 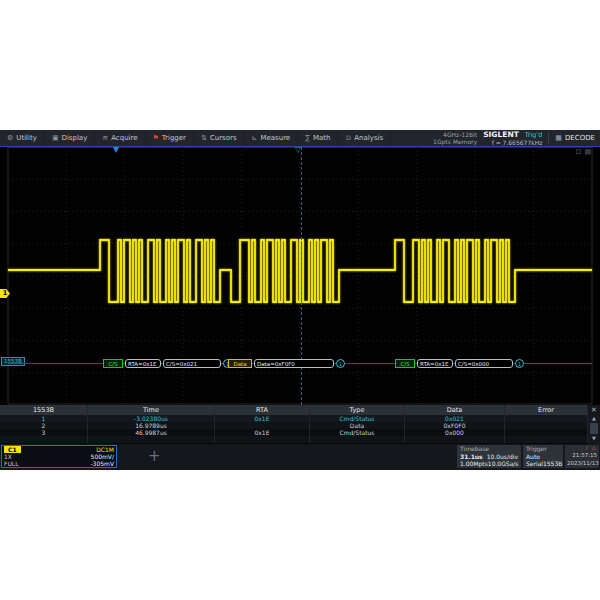 What do you see at coordinates (300, 271) in the screenshot?
I see `channel1-trace` at bounding box center [300, 271].